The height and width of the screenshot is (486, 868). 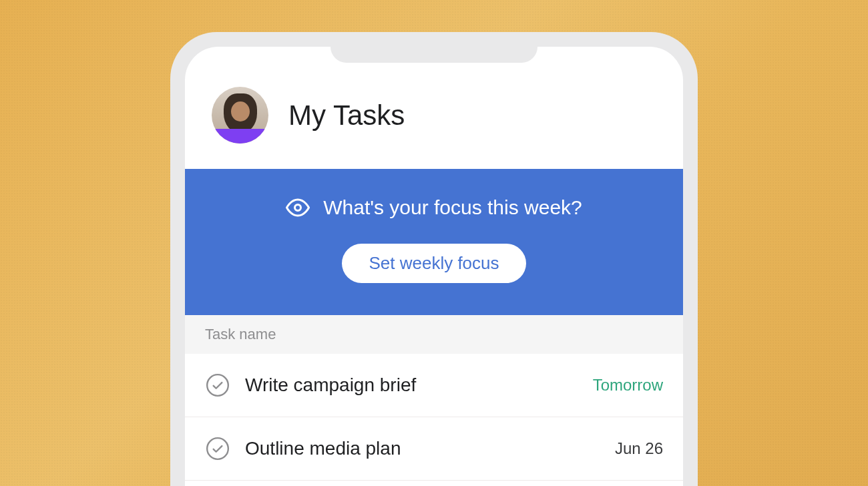 I want to click on focus-question-text: What's your focus this week?, so click(x=453, y=208).